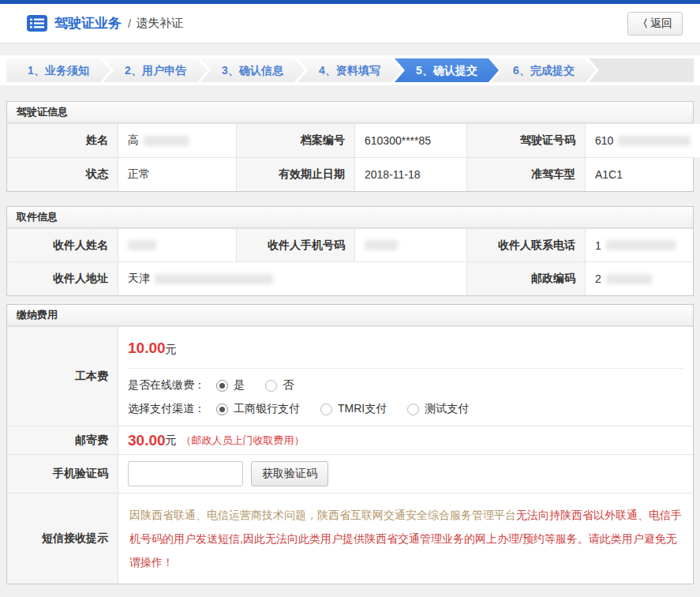  I want to click on step-4-fill-data: 4、资料填写, so click(350, 70).